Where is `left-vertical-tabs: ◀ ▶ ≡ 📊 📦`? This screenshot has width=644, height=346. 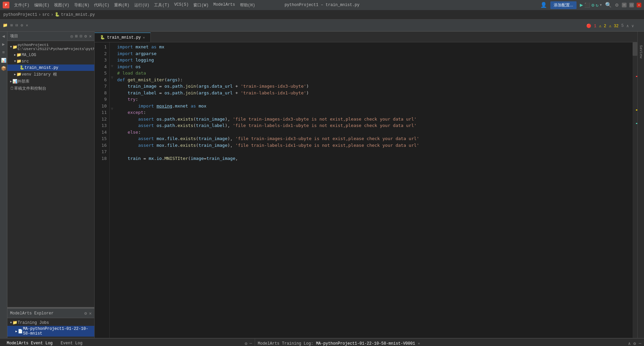
left-vertical-tabs: ◀ ▶ ≡ 📊 📦 is located at coordinates (4, 185).